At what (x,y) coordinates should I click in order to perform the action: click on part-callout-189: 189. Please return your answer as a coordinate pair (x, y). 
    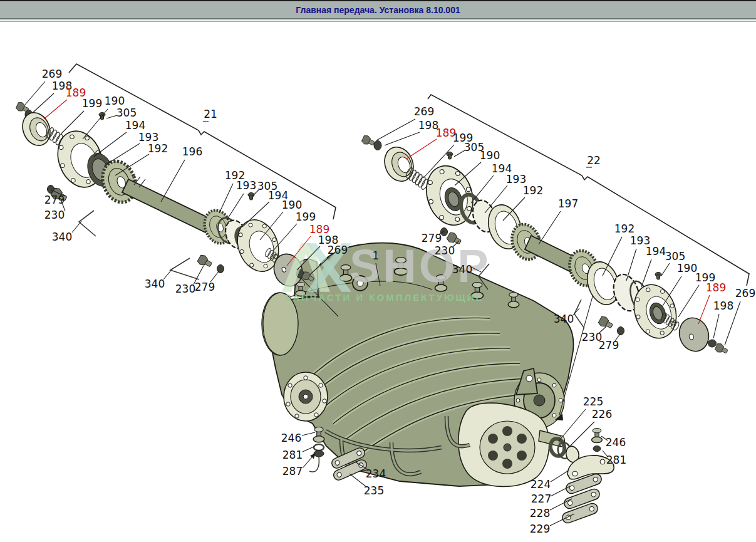
    Looking at the image, I should click on (716, 288).